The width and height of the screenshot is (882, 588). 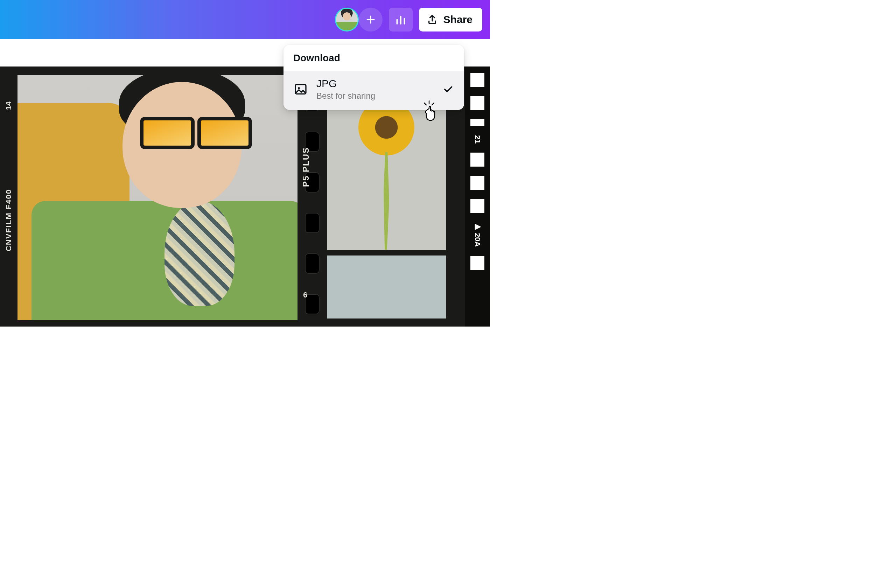 What do you see at coordinates (477, 196) in the screenshot?
I see `film-edge-markings: 21 ▶ 20A` at bounding box center [477, 196].